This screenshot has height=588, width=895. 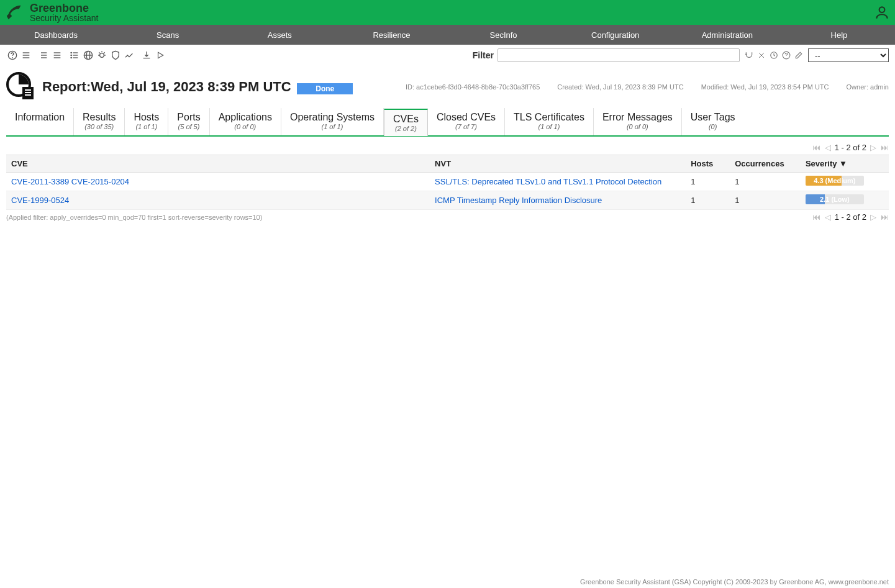 I want to click on col-occurrences: Occurrences, so click(x=765, y=164).